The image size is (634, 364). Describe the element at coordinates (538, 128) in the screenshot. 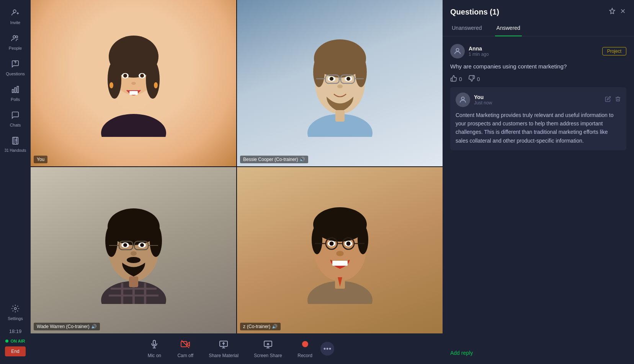

I see `reply-text: Content Marketing provides truly relevan…` at that location.